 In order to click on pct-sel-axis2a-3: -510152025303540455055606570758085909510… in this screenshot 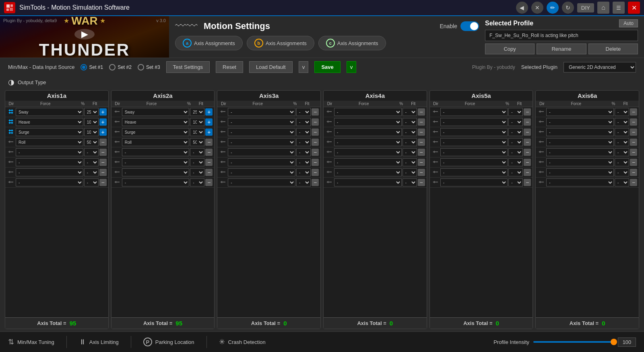, I will do `click(197, 142)`.